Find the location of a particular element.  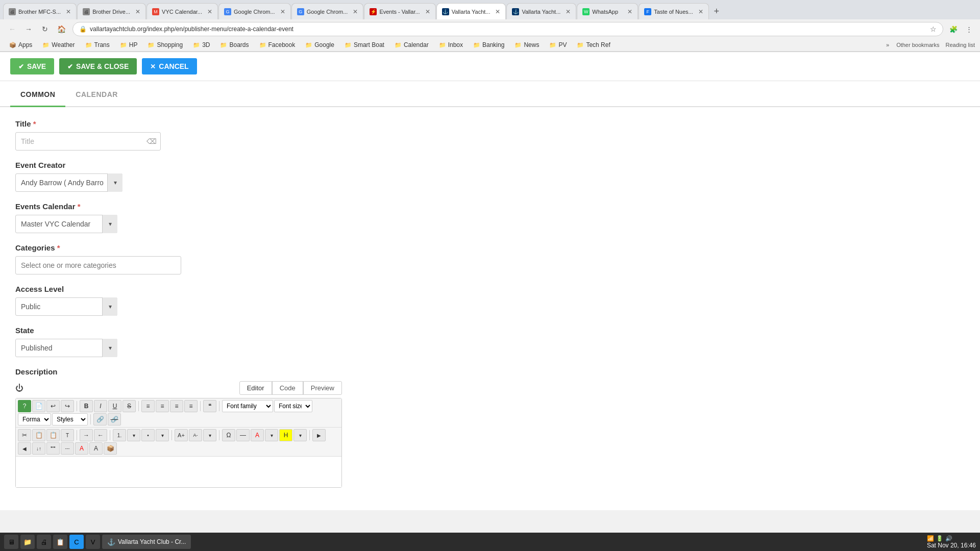

bookmark-news: 📁 News is located at coordinates (527, 45).